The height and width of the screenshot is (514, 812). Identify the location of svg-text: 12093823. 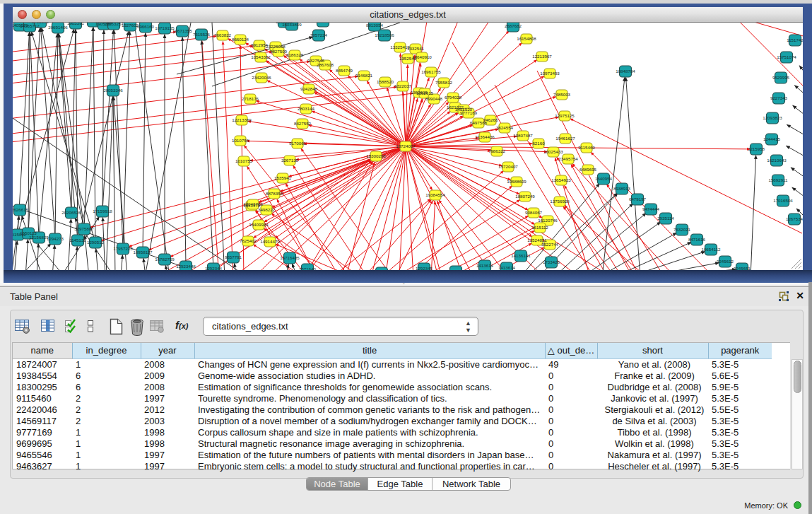
(772, 117).